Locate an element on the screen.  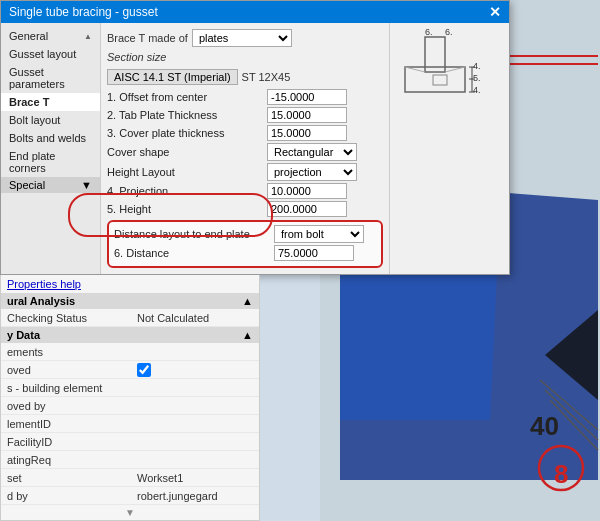
props-key-elements: ements is located at coordinates (72, 352).